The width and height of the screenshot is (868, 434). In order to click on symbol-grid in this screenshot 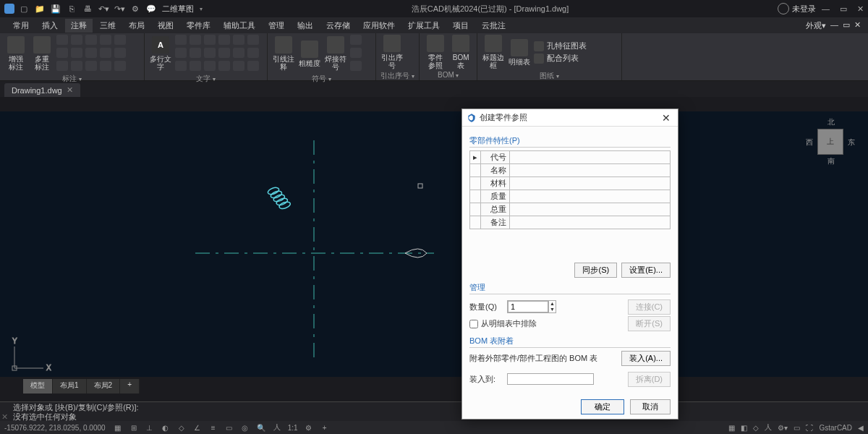, I will do `click(357, 54)`.